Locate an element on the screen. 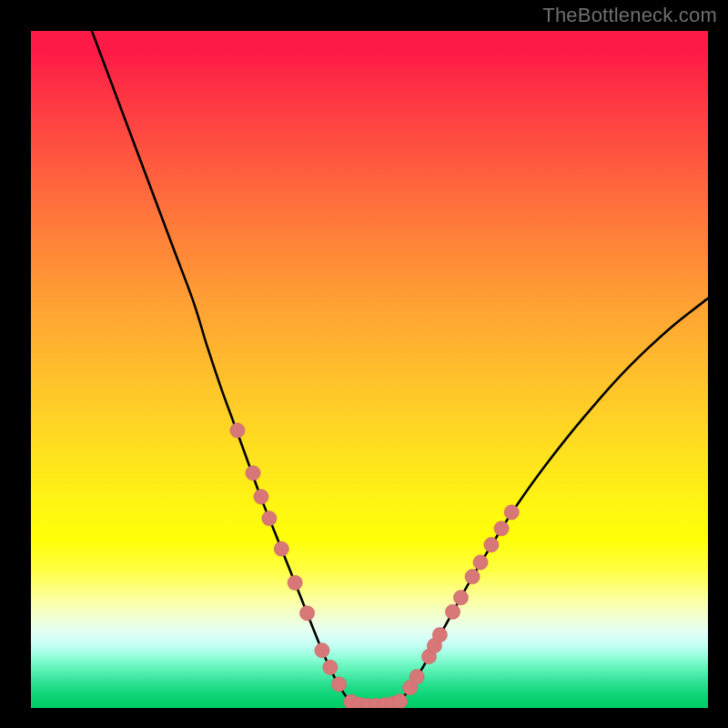  watermark-text: TheBottleneck.com is located at coordinates (630, 15).